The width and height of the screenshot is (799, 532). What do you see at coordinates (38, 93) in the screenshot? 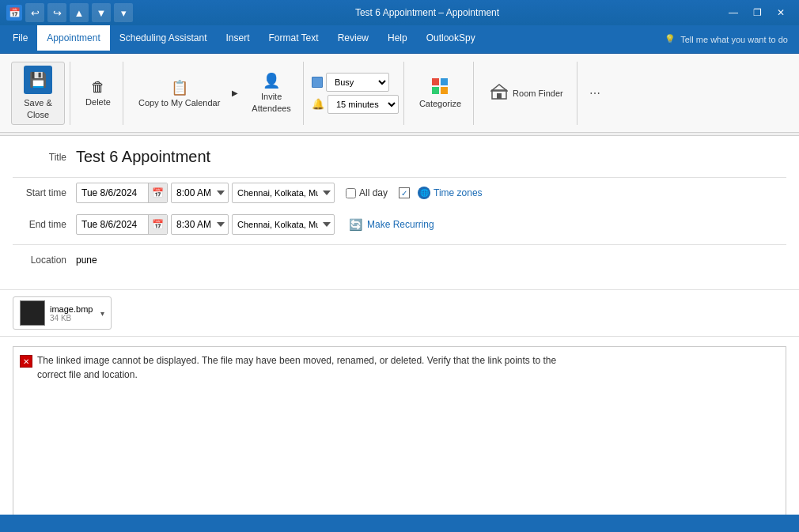
I see `ribbon-group-save: 💾 Save &Close` at bounding box center [38, 93].